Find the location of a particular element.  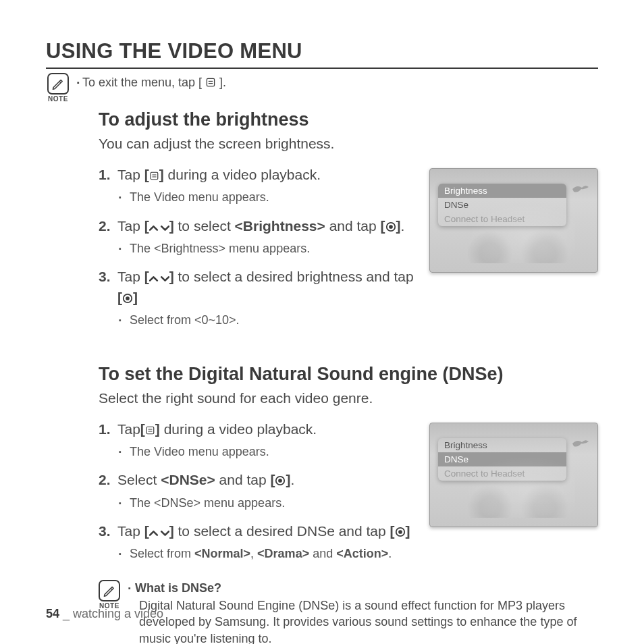

dnse-step-2: Select <DNSe> and tap []. The <DNSe> men… is located at coordinates (257, 491).